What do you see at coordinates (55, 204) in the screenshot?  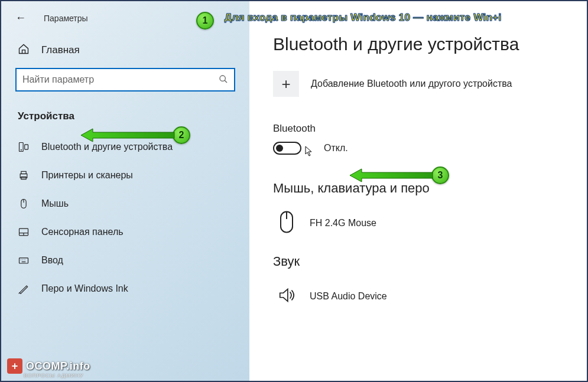 I see `nav-label: Мышь` at bounding box center [55, 204].